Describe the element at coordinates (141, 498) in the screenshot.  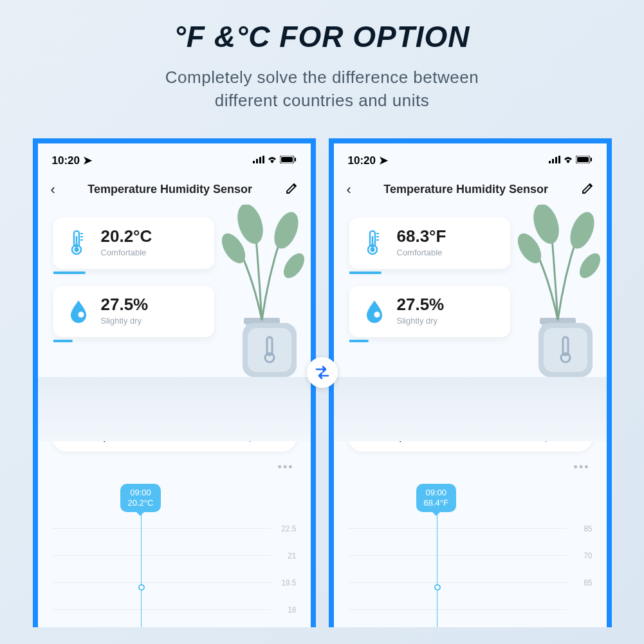
I see `chart-tooltip: 09:0020.2°C` at that location.